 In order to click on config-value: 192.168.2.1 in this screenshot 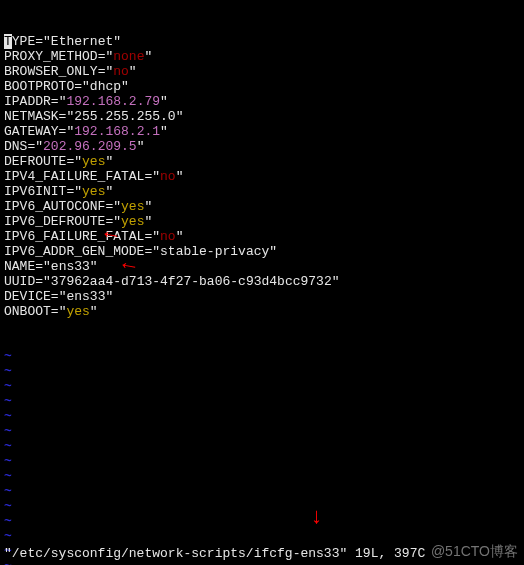, I will do `click(117, 132)`.